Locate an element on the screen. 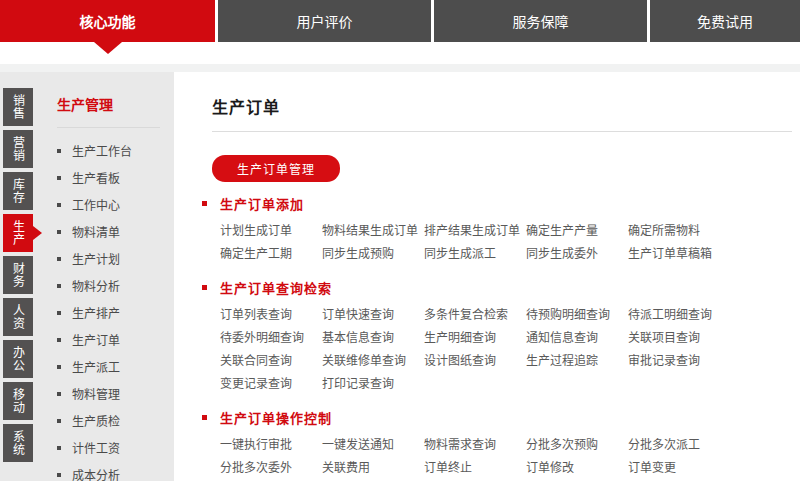 The width and height of the screenshot is (800, 481). submenu-item: 成本分析 is located at coordinates (116, 471).